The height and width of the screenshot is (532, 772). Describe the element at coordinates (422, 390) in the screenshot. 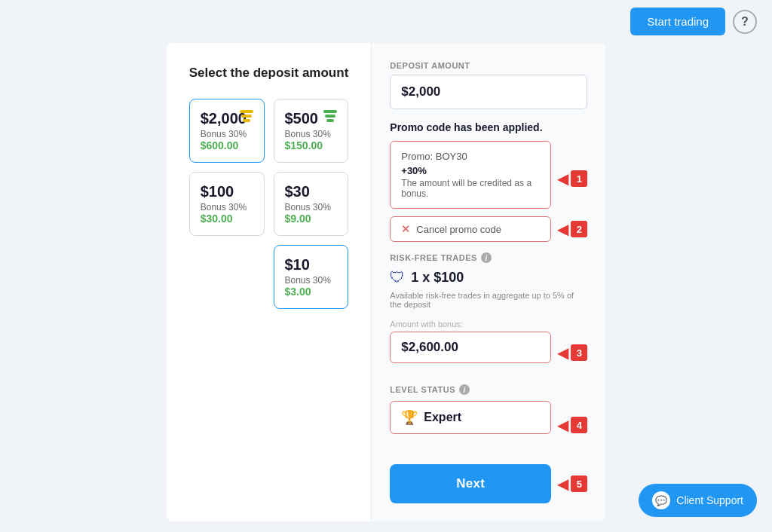

I see `level-status-label: LEVEL STATUS` at that location.